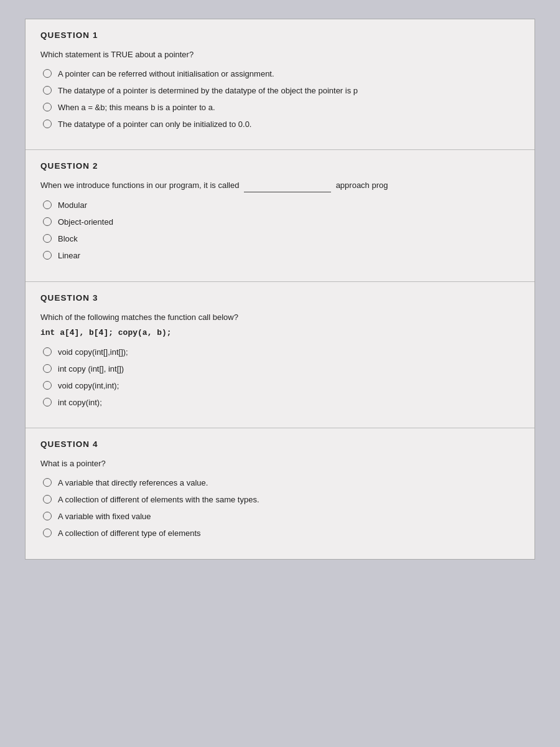 This screenshot has width=560, height=747. Describe the element at coordinates (280, 298) in the screenshot. I see `question-3-title: QUESTION 3` at that location.